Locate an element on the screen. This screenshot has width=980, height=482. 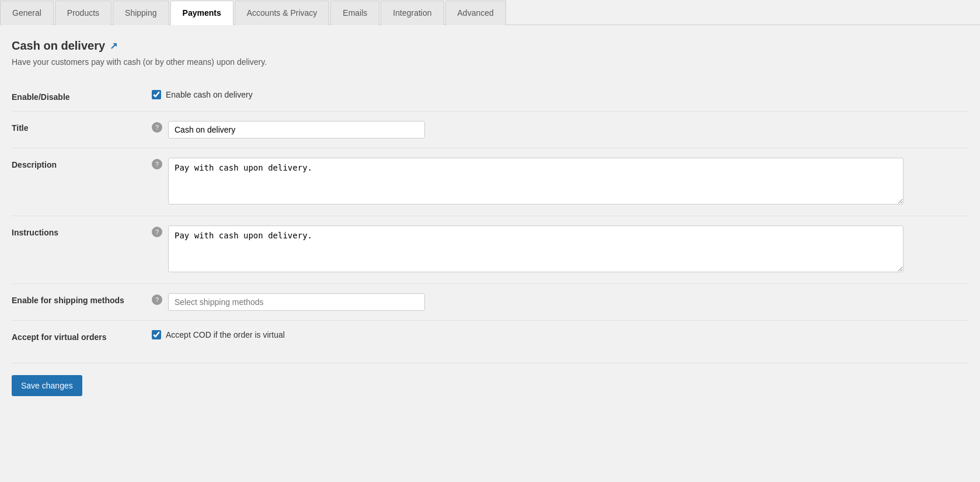
tab-advanced: Advanced is located at coordinates (476, 13).